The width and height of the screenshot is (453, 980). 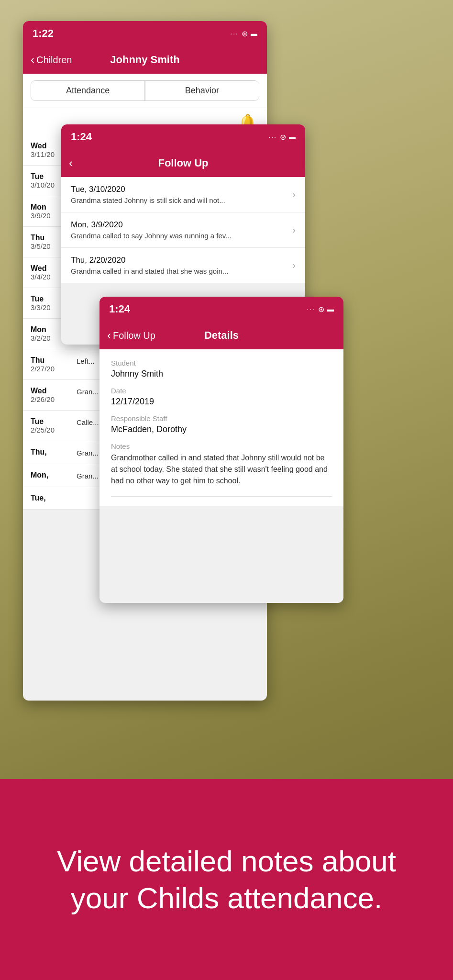 I want to click on chevron-right-icon-3: ›, so click(x=294, y=265).